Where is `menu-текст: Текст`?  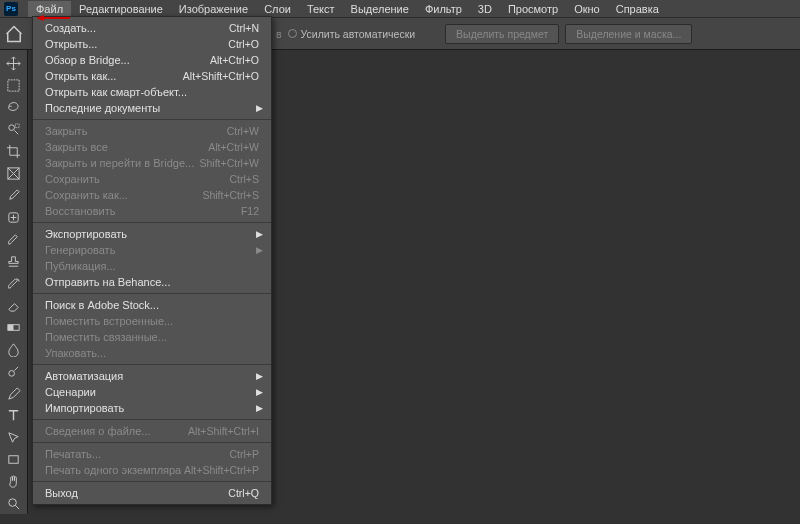
menu-текст: Текст is located at coordinates (321, 9).